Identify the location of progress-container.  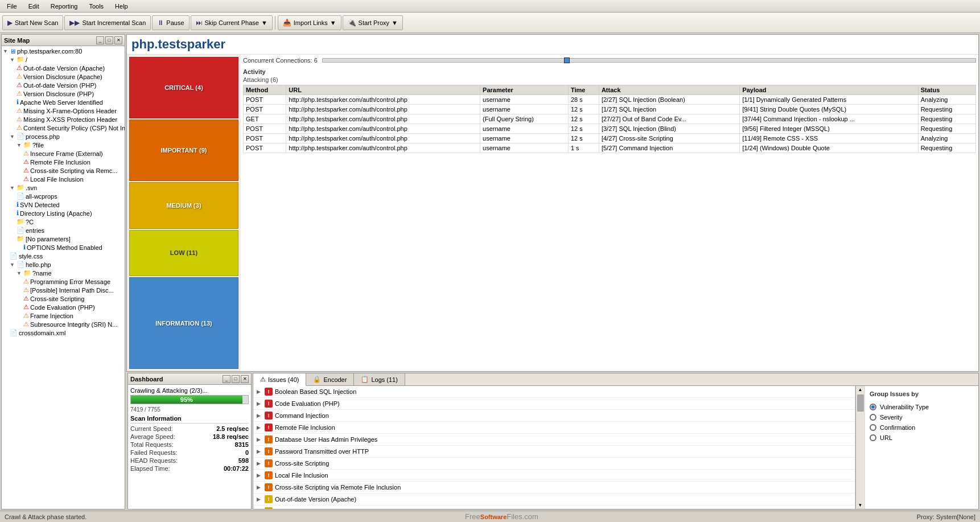
(649, 60).